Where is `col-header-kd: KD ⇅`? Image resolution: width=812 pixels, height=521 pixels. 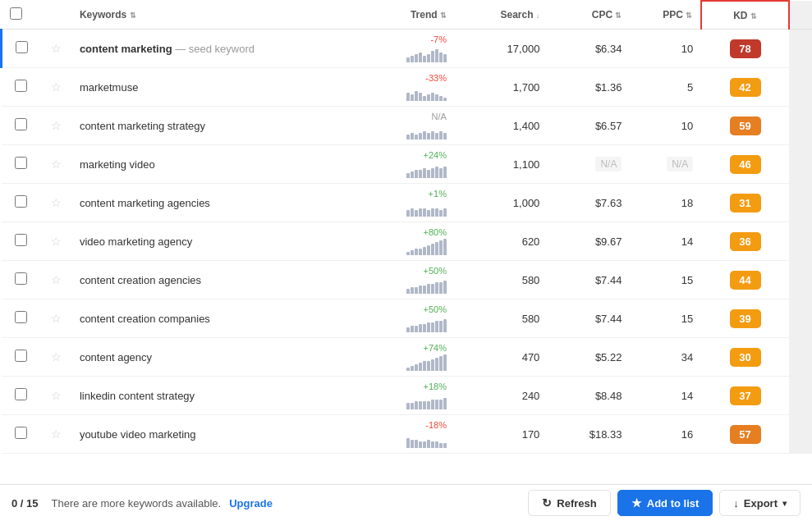 col-header-kd: KD ⇅ is located at coordinates (745, 15).